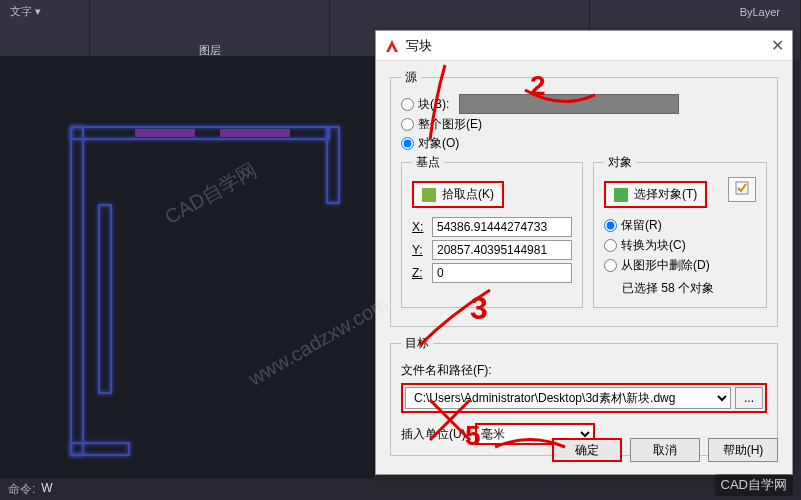 The height and width of the screenshot is (500, 801). What do you see at coordinates (468, 194) in the screenshot?
I see `pick-point-label: 拾取点(K)` at bounding box center [468, 194].